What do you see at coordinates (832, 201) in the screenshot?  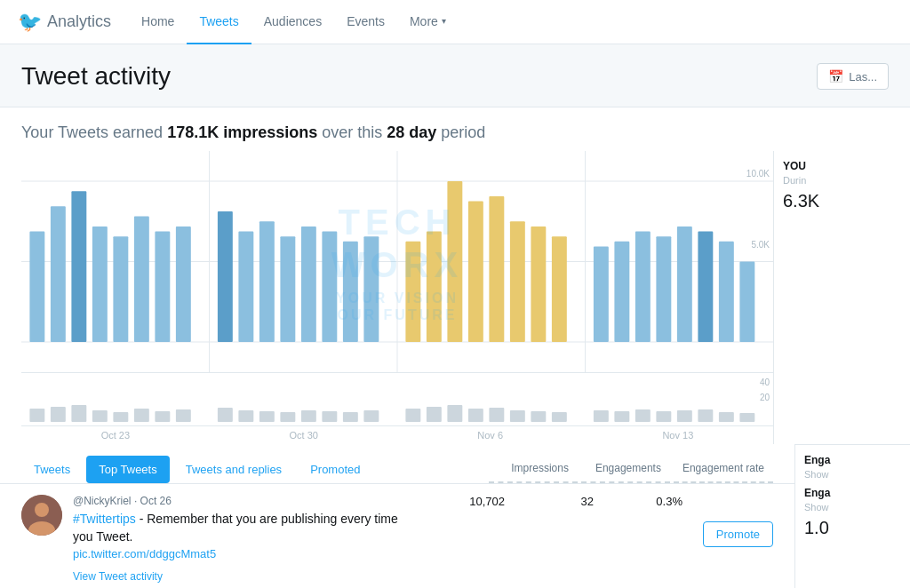 I see `right-sidebar-value: 6.3K` at bounding box center [832, 201].